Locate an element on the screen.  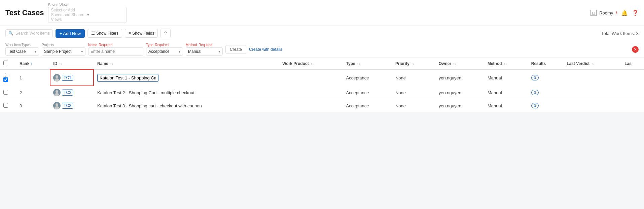
name-input is located at coordinates (116, 51).